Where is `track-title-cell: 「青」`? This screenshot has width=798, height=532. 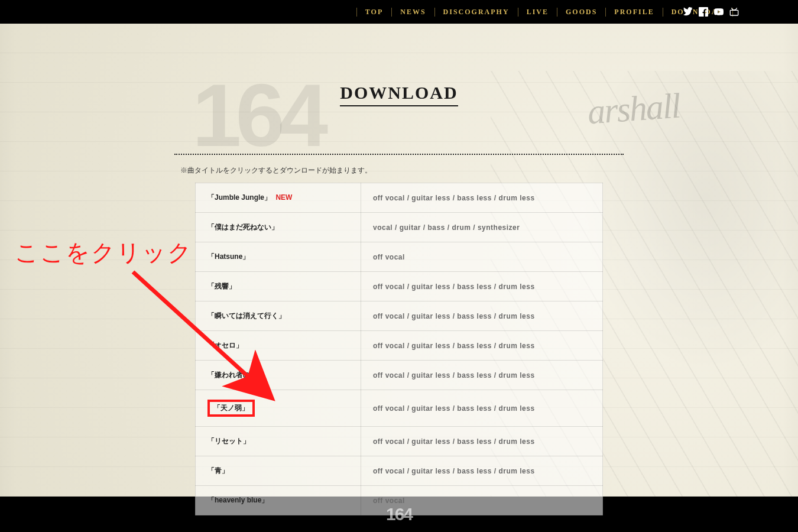 track-title-cell: 「青」 is located at coordinates (278, 471).